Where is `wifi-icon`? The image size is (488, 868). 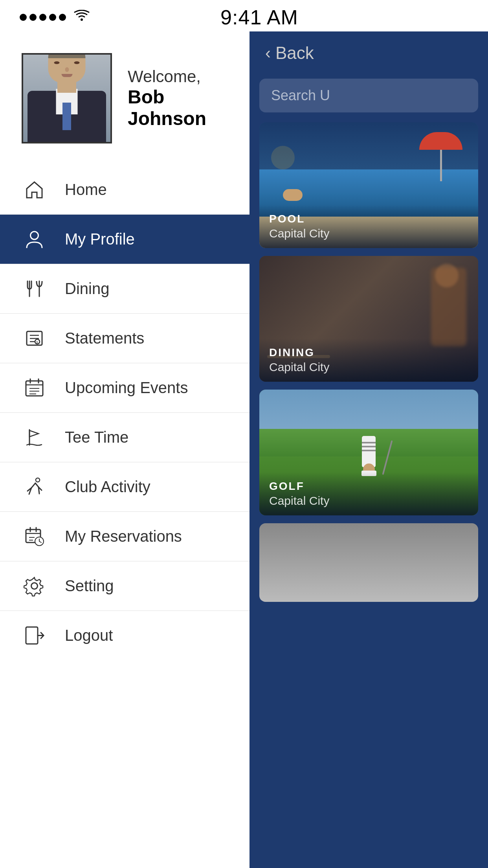
wifi-icon is located at coordinates (82, 17).